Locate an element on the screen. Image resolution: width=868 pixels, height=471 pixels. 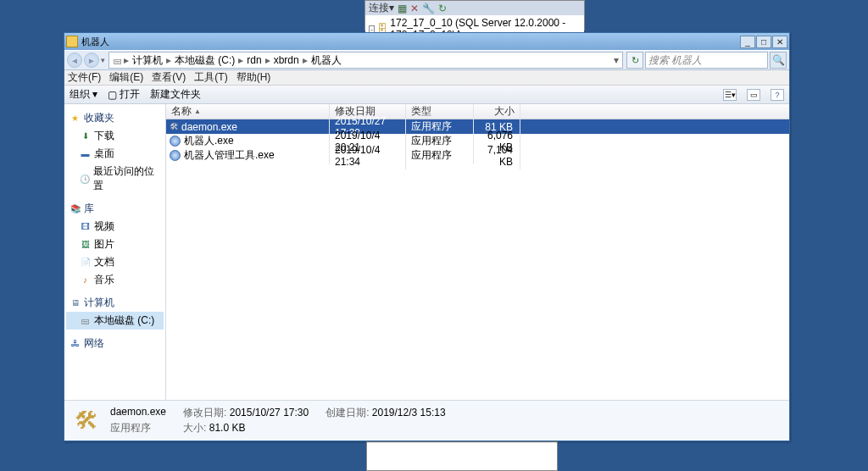
window-title: 机器人 is located at coordinates (410, 42).